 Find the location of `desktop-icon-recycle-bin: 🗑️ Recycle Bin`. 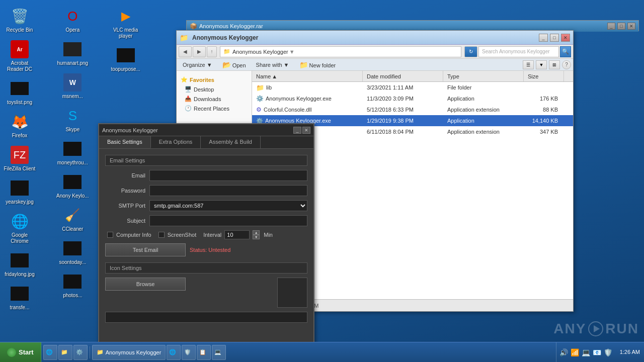

desktop-icon-recycle-bin: 🗑️ Recycle Bin is located at coordinates (20, 20).